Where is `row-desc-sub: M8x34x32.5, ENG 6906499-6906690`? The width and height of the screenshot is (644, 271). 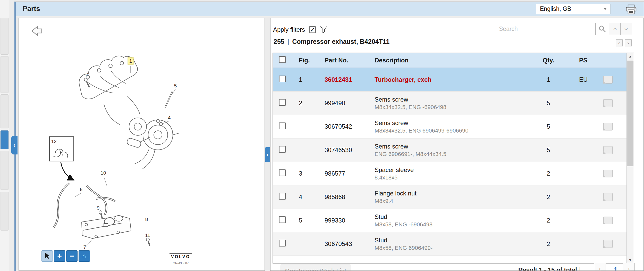
row-desc-sub: M8x34x32.5, ENG 6906499-6906690 is located at coordinates (452, 130).